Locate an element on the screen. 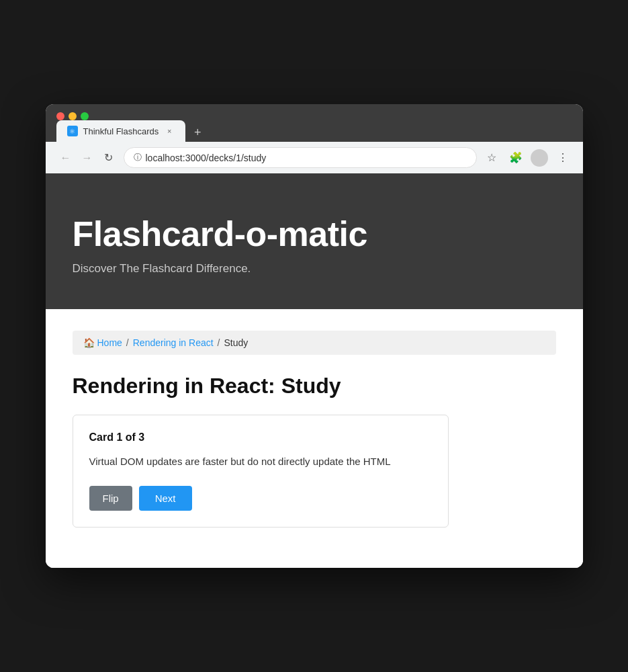 This screenshot has width=628, height=672. card-content: Virtual DOM updates are faster but do no… is located at coordinates (261, 462).